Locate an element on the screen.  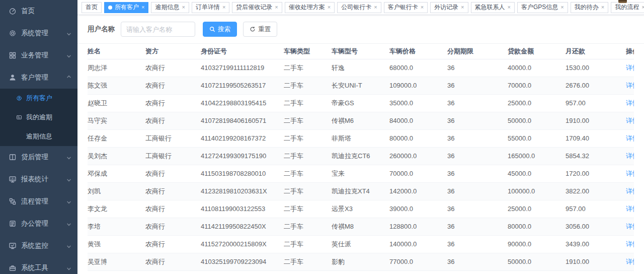
cell-月还款 is located at coordinates (596, 272).